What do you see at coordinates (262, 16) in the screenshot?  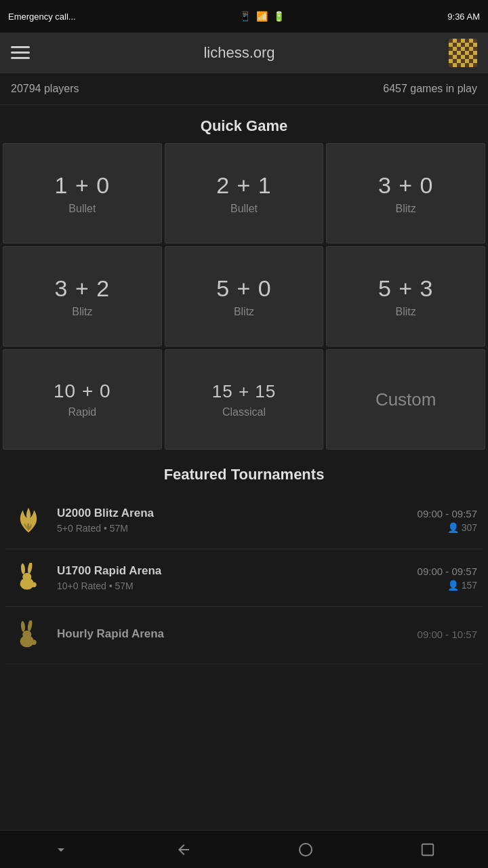 I see `wifi-icon: 📶` at bounding box center [262, 16].